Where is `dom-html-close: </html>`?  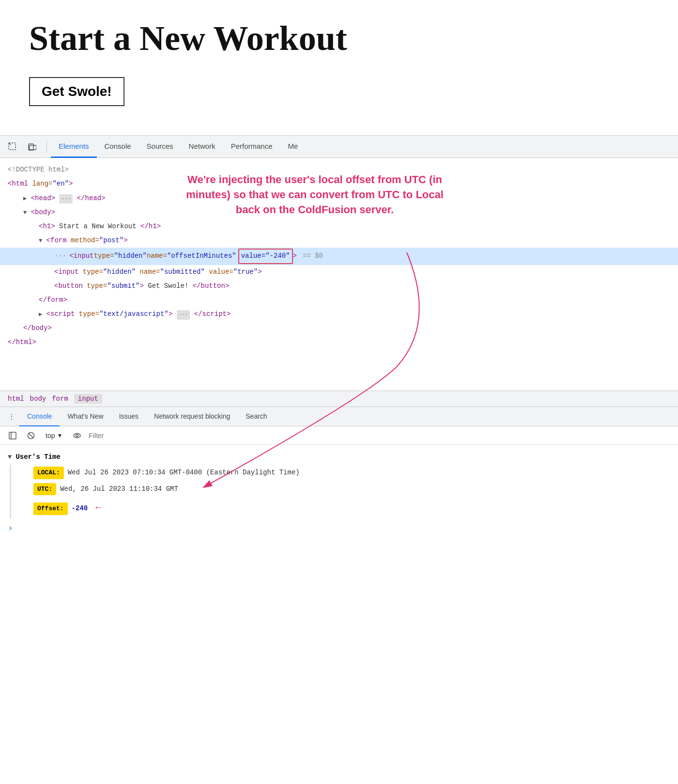 dom-html-close: </html> is located at coordinates (339, 342).